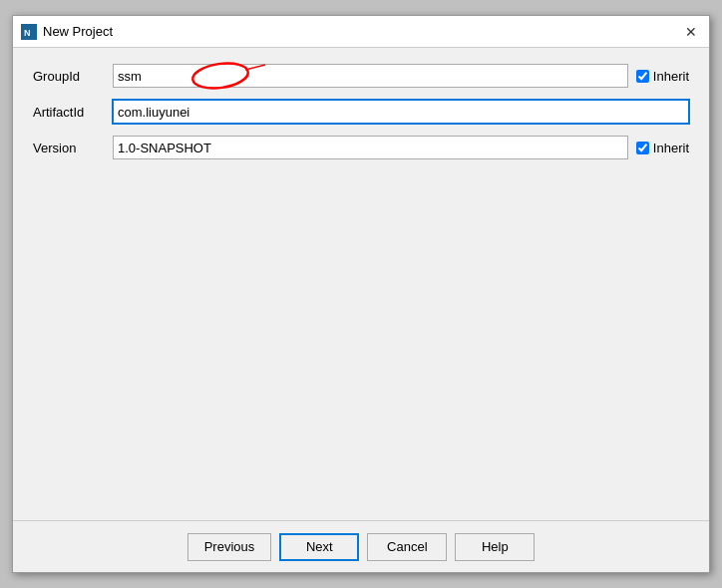  Describe the element at coordinates (361, 112) in the screenshot. I see `artifactid-row: ArtifactId` at that location.